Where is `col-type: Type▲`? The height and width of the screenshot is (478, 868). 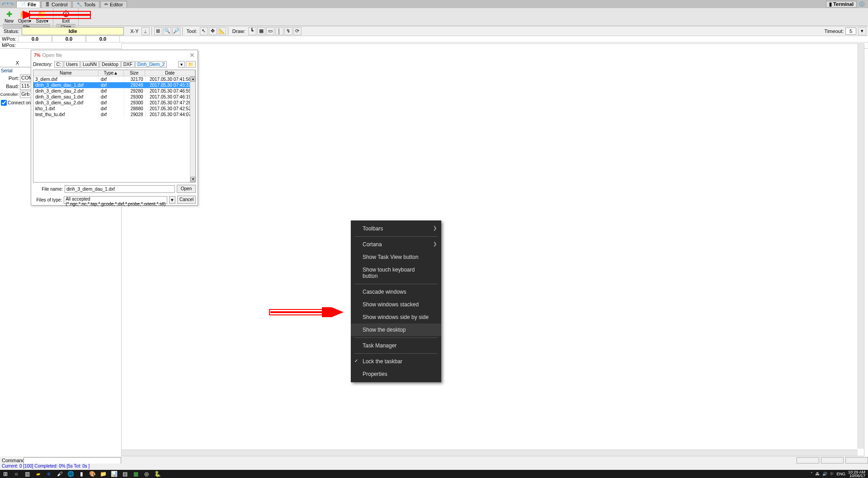 col-type: Type▲ is located at coordinates (111, 73).